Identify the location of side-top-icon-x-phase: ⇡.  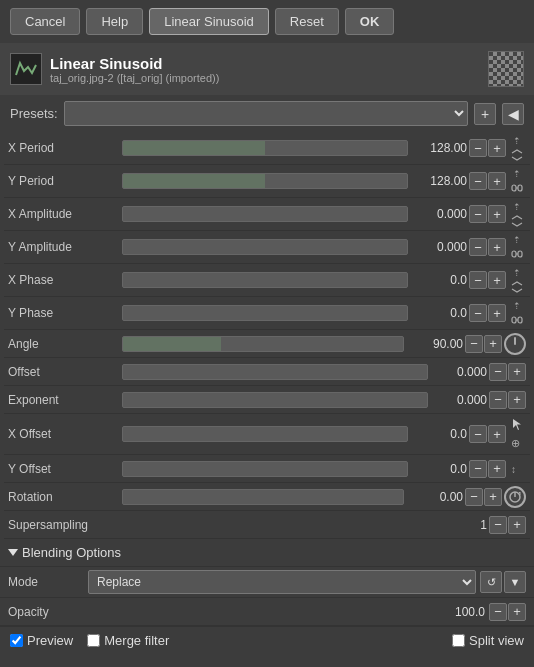
(517, 273).